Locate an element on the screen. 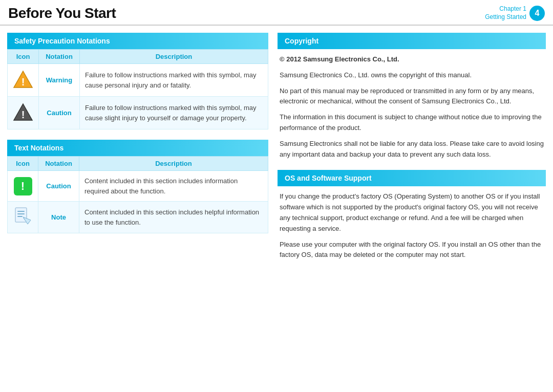 This screenshot has height=392, width=553. chapter-info: Chapter 1 Getting Started 4 is located at coordinates (515, 13).